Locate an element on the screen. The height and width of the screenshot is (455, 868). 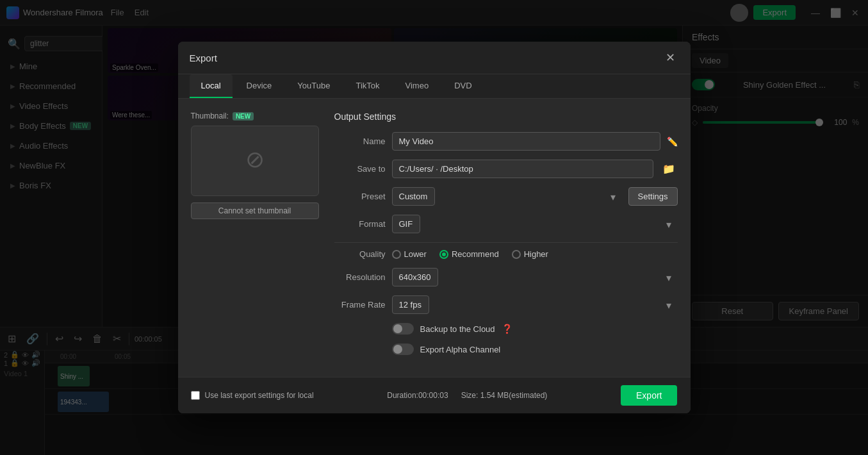
browse-folder-button: 📁 is located at coordinates (669, 169).